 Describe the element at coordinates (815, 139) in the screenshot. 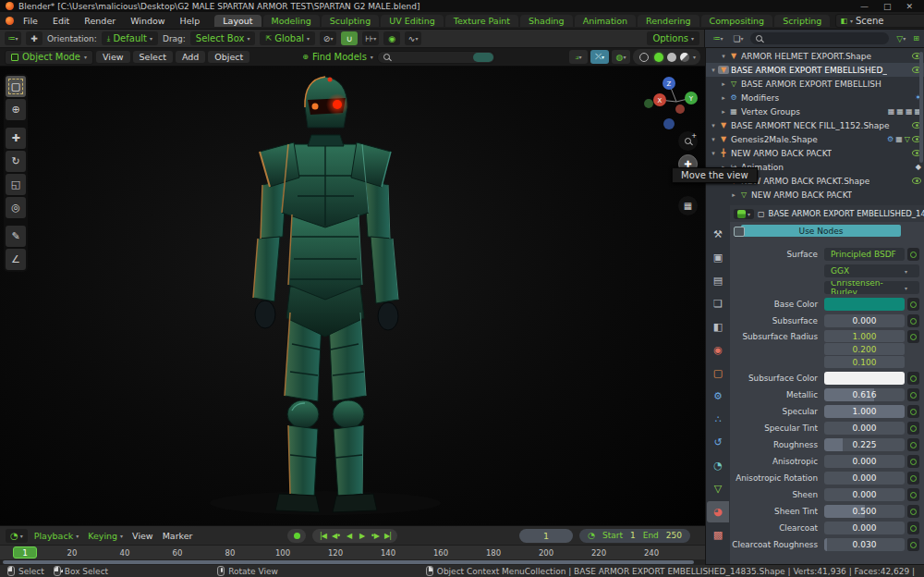

I see `outliner-row: ▾▼Genesis2Male.Shape⚙▦▽` at that location.